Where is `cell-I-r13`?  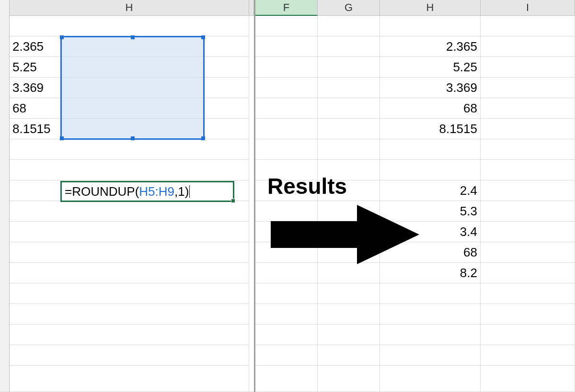 cell-I-r13 is located at coordinates (528, 273).